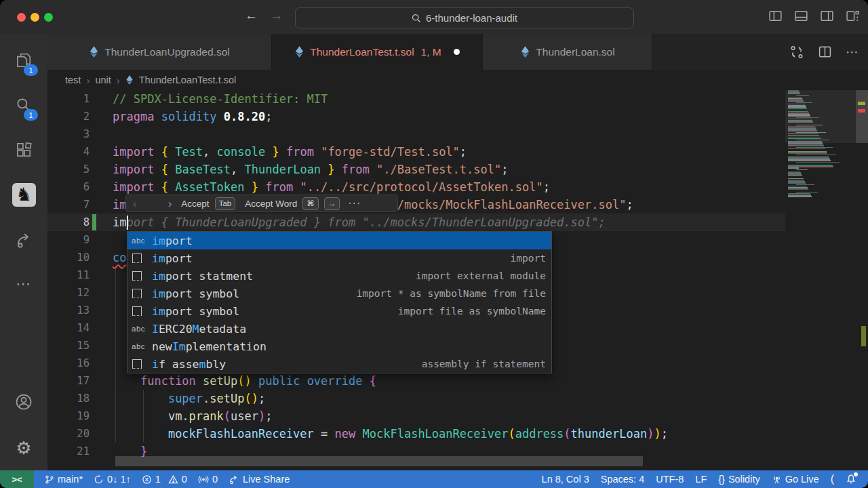  I want to click on sync-changes-item: 0↓ 1↑, so click(113, 479).